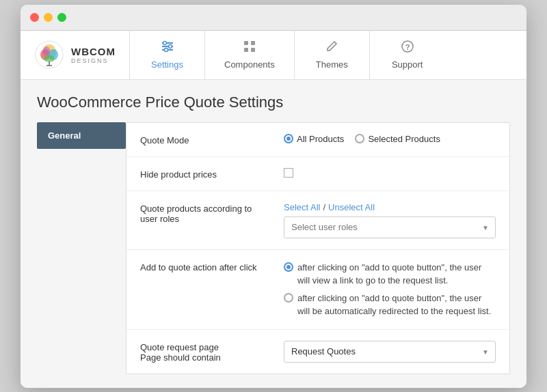 This screenshot has height=392, width=547. Describe the element at coordinates (332, 55) in the screenshot. I see `tab-themes: Themes` at that location.